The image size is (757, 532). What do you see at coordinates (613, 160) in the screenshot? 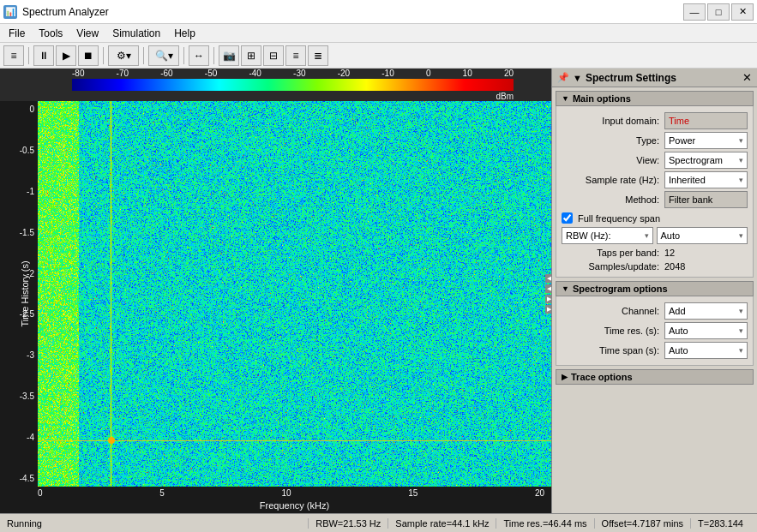
I see `view-label: View:` at bounding box center [613, 160].